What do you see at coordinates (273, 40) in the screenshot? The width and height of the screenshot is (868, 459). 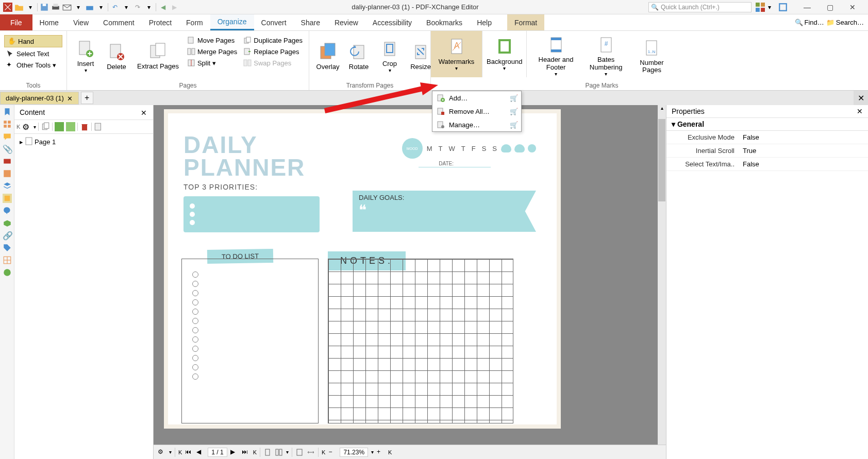 I see `duplicate-pages: Duplicate Pages` at bounding box center [273, 40].